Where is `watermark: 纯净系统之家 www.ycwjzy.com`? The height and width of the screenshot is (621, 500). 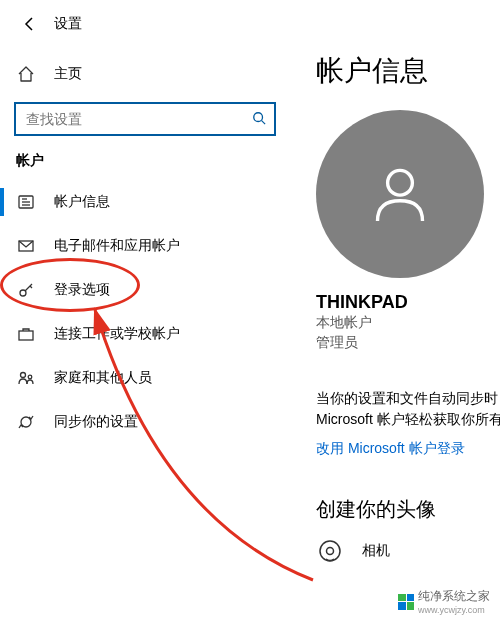
watermark: 纯净系统之家 www.ycwjzy.com is located at coordinates (444, 602).